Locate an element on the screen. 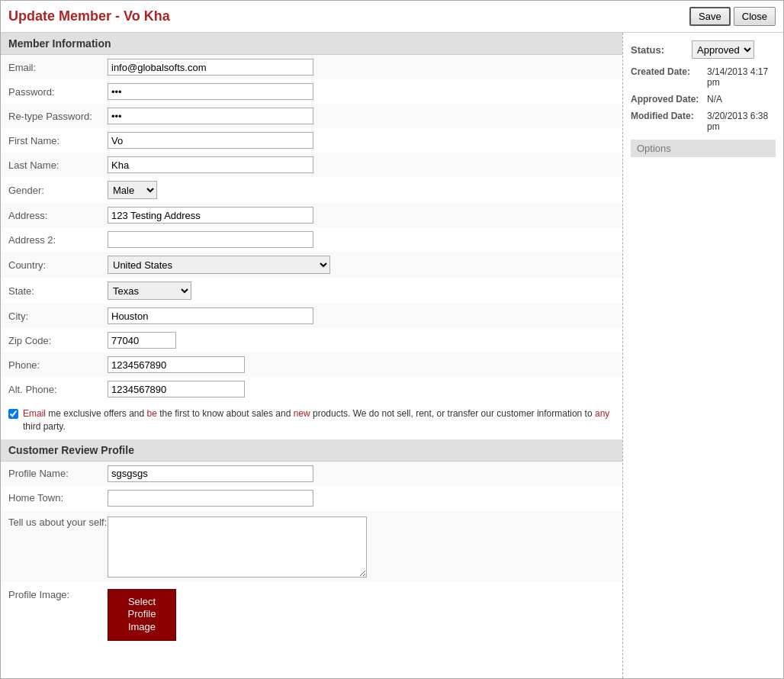 Image resolution: width=784 pixels, height=679 pixels. title-buttons: Save Close is located at coordinates (732, 17).